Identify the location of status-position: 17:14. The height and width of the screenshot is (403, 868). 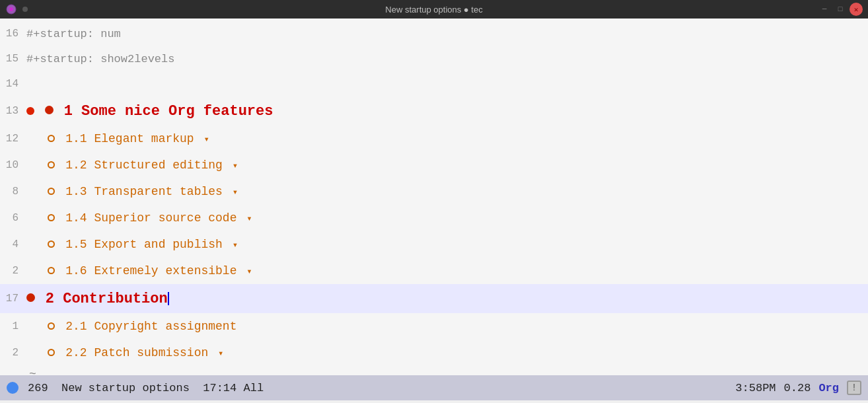
(219, 388).